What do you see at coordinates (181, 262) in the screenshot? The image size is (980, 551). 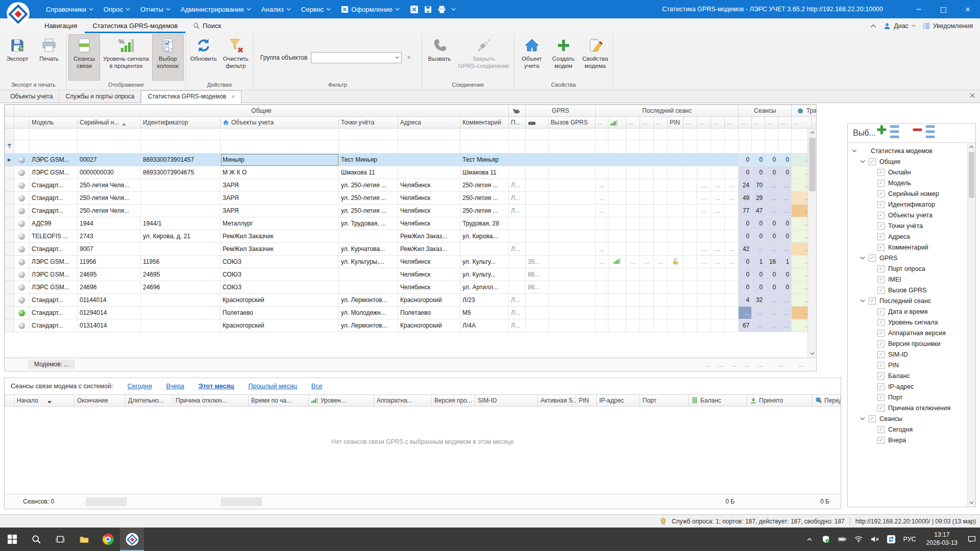 I see `cell-ident: 11956` at bounding box center [181, 262].